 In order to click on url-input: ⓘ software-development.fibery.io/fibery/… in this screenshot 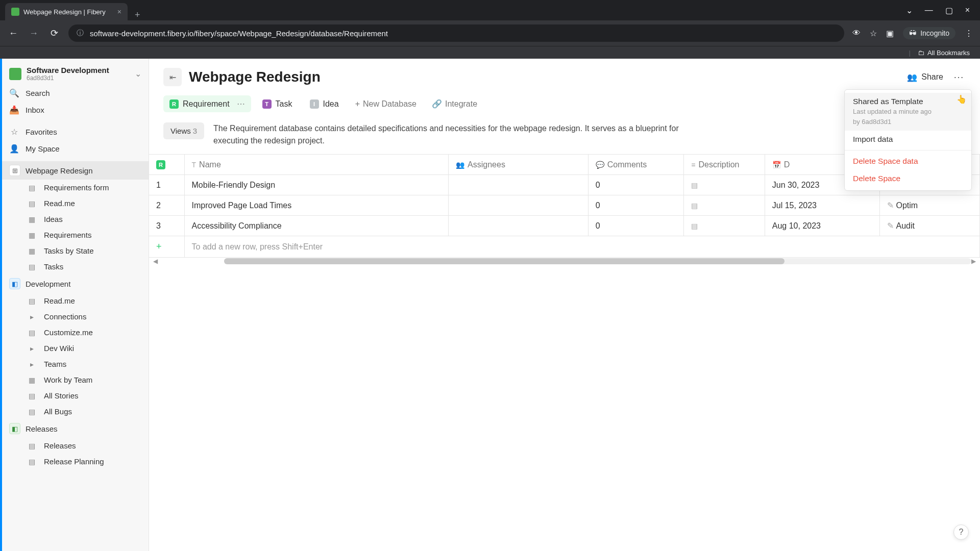, I will do `click(456, 33)`.